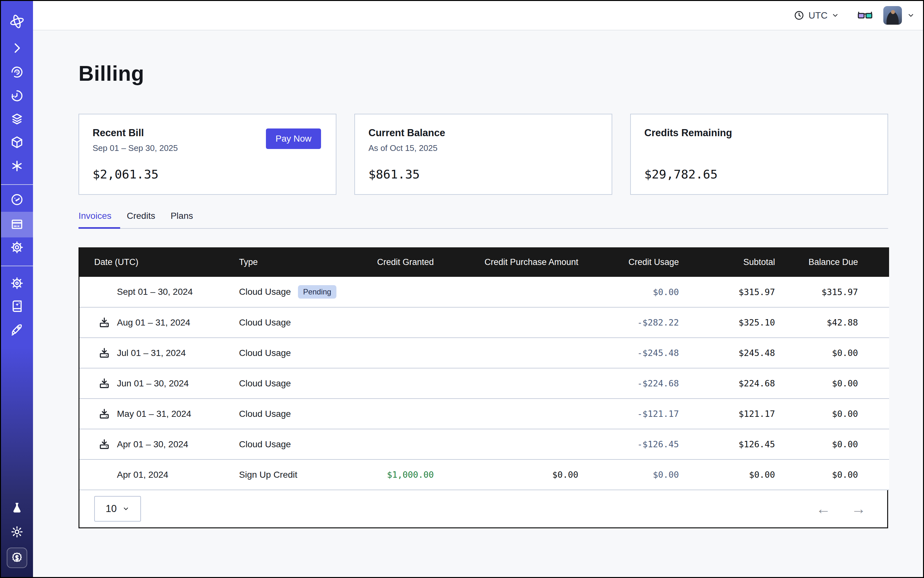 This screenshot has width=924, height=578. What do you see at coordinates (484, 262) in the screenshot?
I see `table-header-row: Date (UTC) Type Credit Granted Credit Pu…` at bounding box center [484, 262].